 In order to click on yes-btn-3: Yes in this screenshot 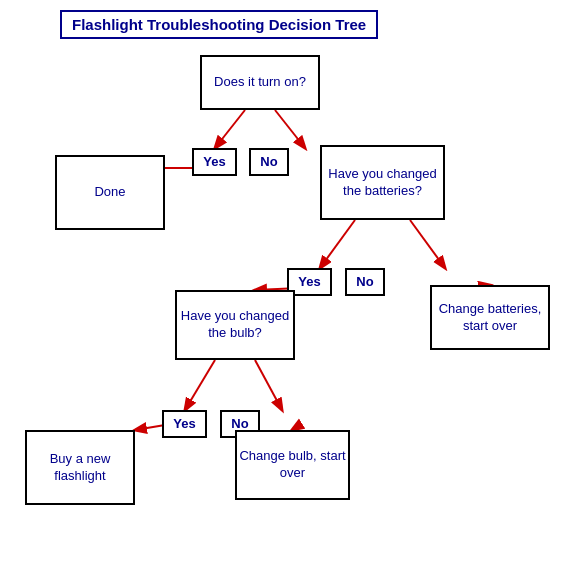, I will do `click(184, 424)`.